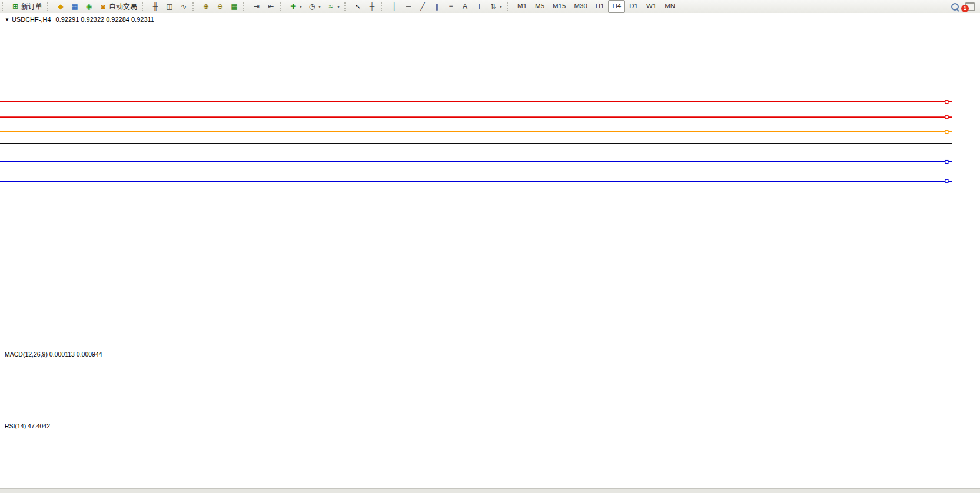  Describe the element at coordinates (271, 6) in the screenshot. I see `chart-shift-button: ⇤` at that location.